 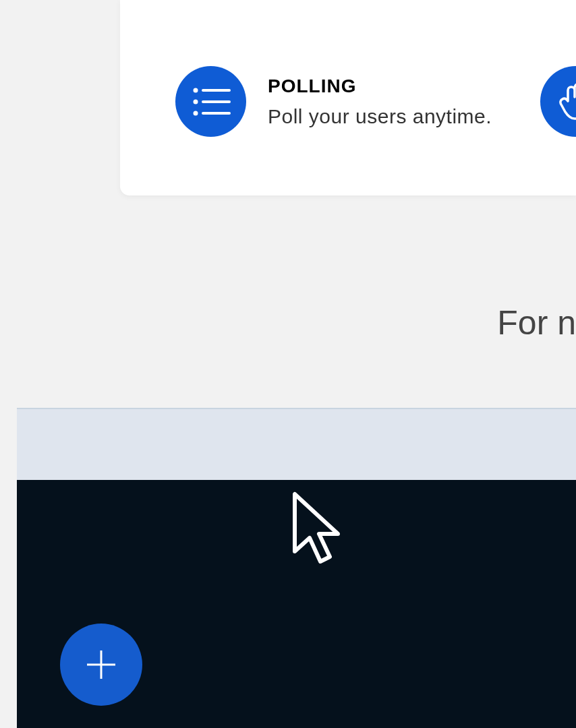 What do you see at coordinates (380, 86) in the screenshot?
I see `polling-title: POLLING` at bounding box center [380, 86].